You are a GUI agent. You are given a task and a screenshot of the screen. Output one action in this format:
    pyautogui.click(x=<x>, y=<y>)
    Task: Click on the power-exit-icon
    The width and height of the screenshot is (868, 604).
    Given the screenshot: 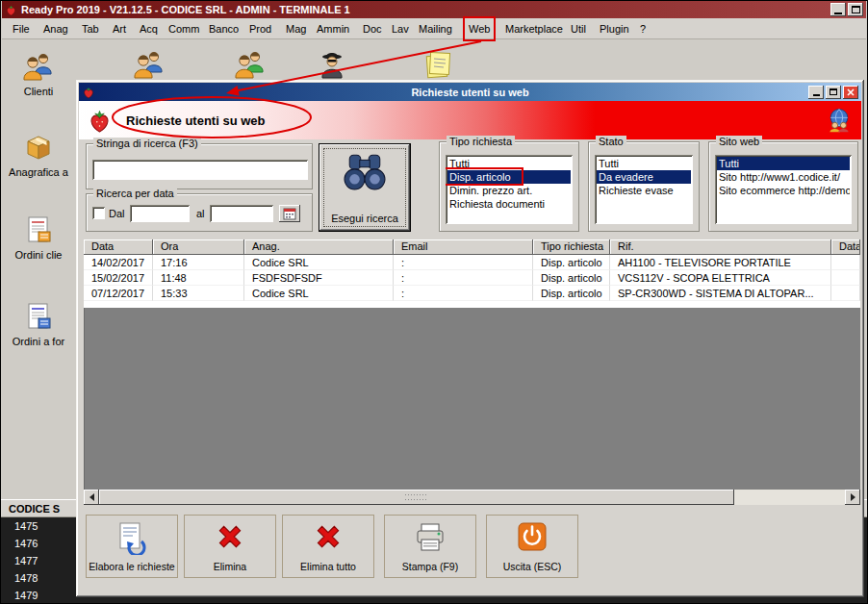 What is the action you would take?
    pyautogui.click(x=532, y=538)
    